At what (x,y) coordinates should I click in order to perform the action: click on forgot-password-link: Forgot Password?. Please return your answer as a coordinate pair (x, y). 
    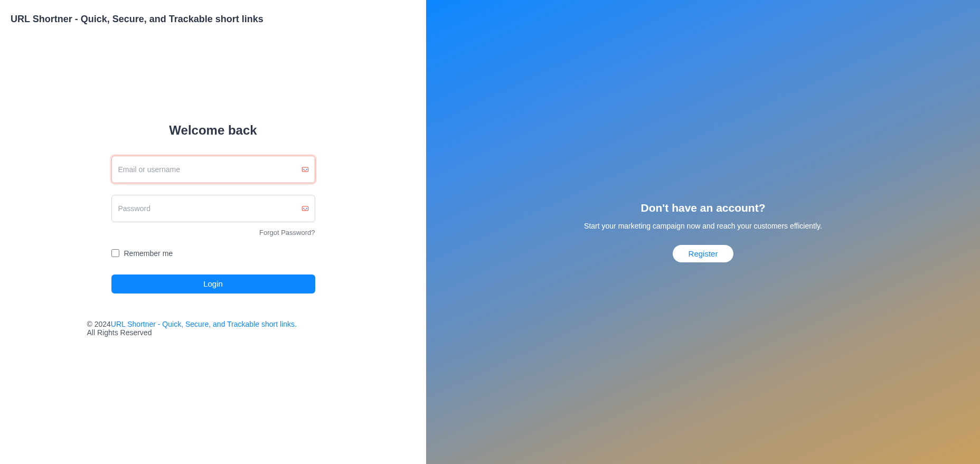
    Looking at the image, I should click on (287, 232).